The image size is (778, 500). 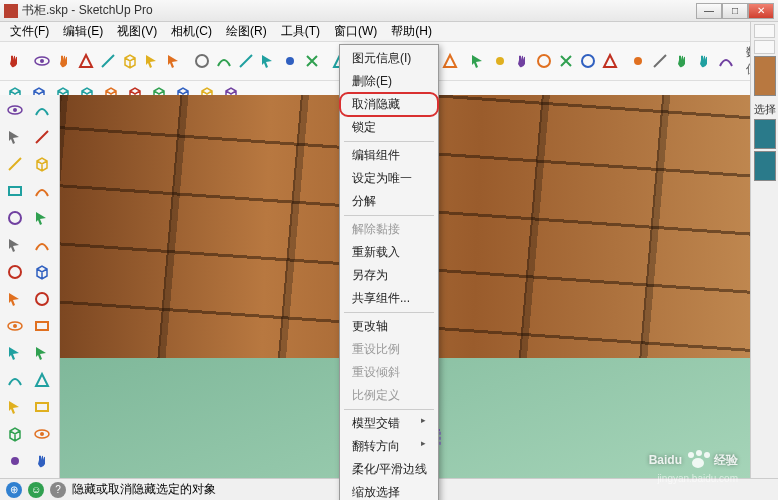 I want to click on help-icon: ?, so click(x=58, y=490).